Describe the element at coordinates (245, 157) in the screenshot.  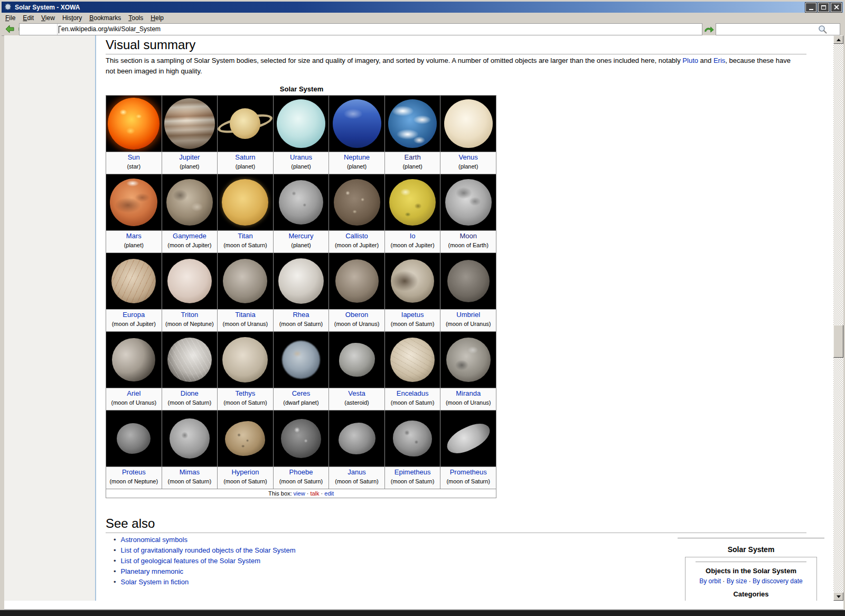
I see `saturn-link: Saturn` at that location.